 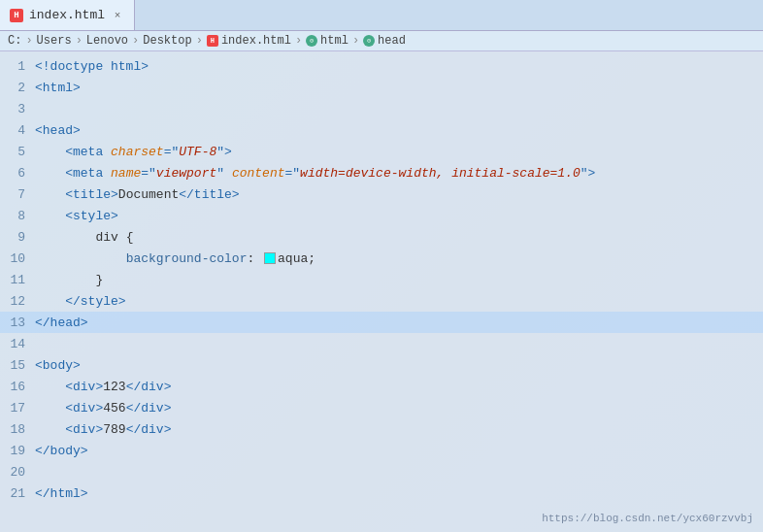 I want to click on code-line: 5 <meta charset="UTF-8">, so click(x=382, y=151).